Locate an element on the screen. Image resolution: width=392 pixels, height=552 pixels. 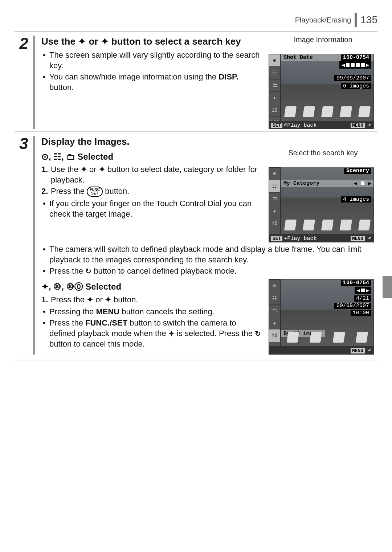
jump-100-icon: ⑩⓪ is located at coordinates (75, 287).